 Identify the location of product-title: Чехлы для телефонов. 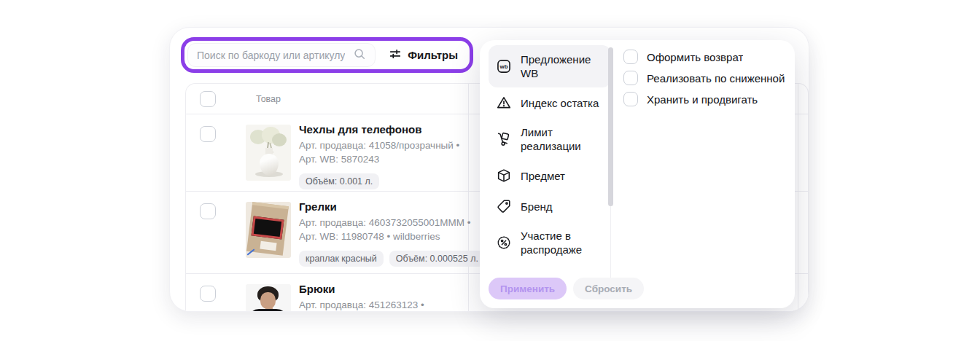
(383, 130).